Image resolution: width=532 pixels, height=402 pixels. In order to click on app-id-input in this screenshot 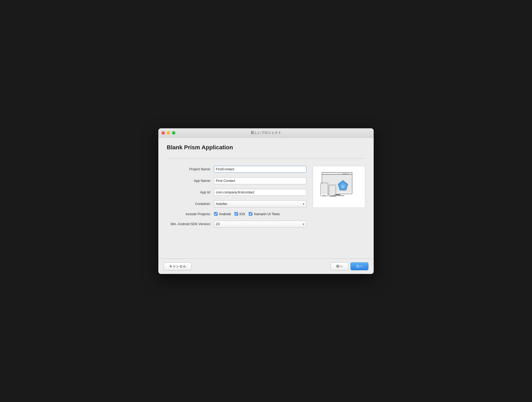, I will do `click(260, 192)`.